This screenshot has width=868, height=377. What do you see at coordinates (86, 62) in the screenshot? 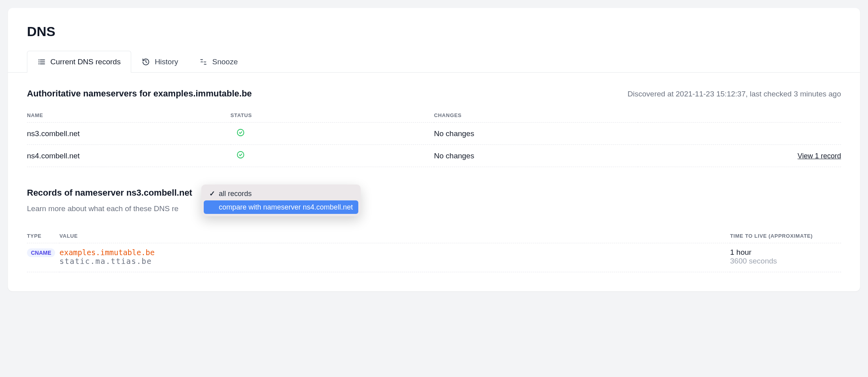
I see `tab-label: Current DNS records` at bounding box center [86, 62].